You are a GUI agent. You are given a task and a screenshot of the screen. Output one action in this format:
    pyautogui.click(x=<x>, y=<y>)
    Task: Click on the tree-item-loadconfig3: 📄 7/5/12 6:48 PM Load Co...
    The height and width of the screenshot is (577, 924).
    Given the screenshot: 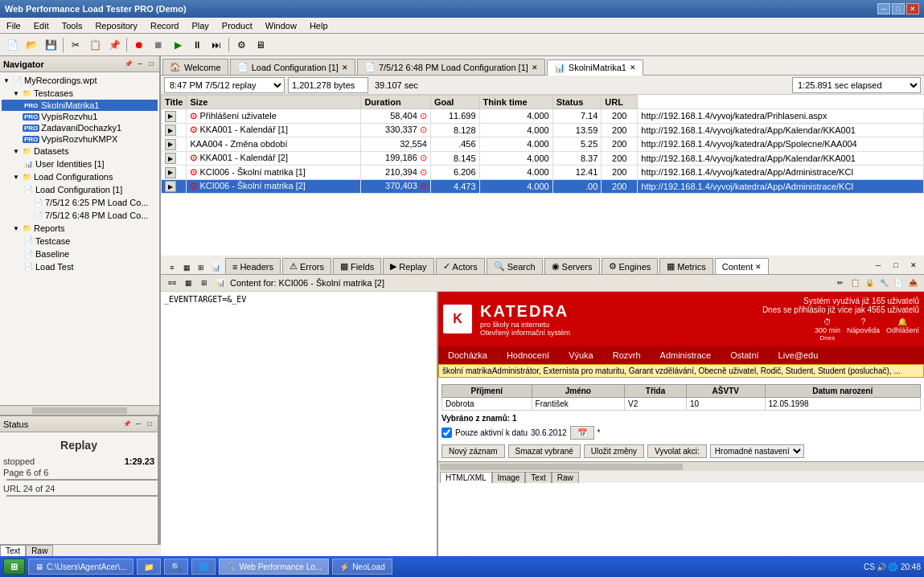 What is the action you would take?
    pyautogui.click(x=80, y=215)
    